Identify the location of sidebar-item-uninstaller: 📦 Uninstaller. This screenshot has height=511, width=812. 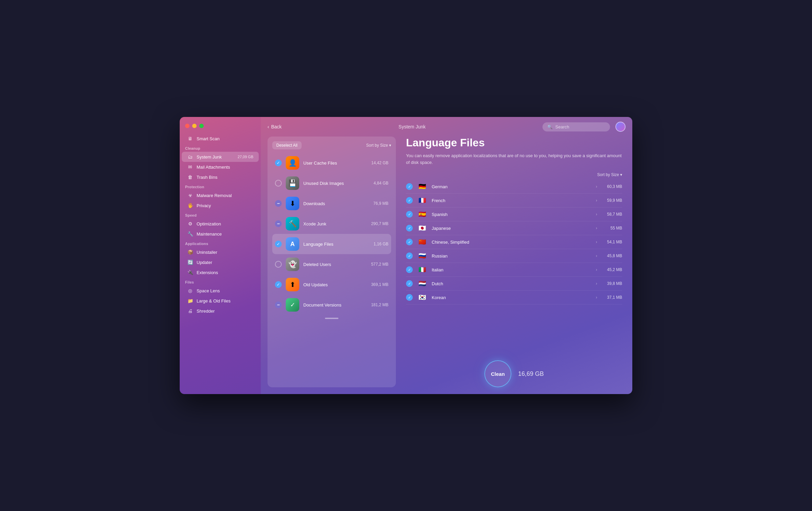
(220, 252).